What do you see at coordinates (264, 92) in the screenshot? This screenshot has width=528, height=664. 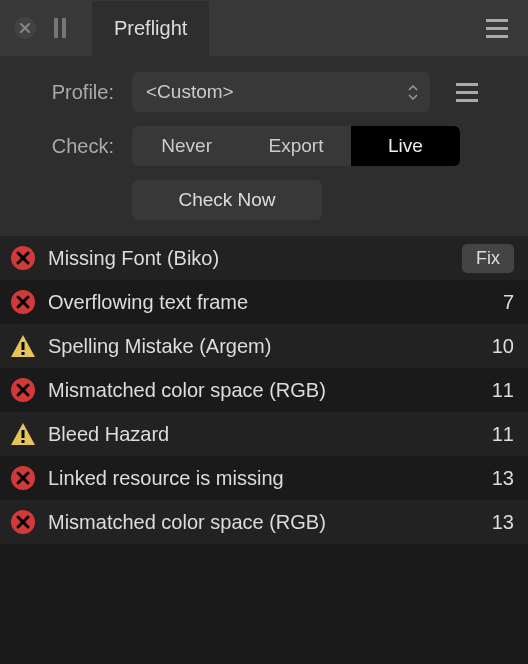 I see `profile-row: Profile: <Custom>` at bounding box center [264, 92].